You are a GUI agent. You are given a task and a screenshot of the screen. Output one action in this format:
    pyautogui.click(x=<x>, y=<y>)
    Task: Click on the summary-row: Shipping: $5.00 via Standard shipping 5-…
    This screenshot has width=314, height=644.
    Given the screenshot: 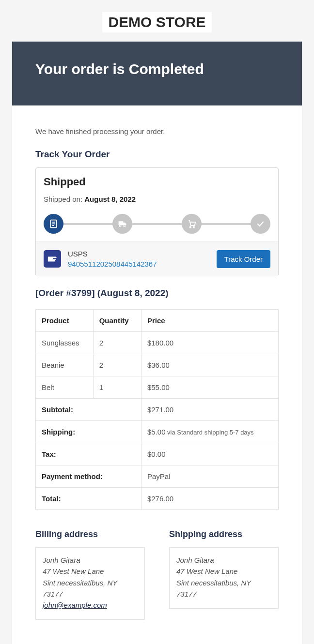 What is the action you would take?
    pyautogui.click(x=157, y=432)
    